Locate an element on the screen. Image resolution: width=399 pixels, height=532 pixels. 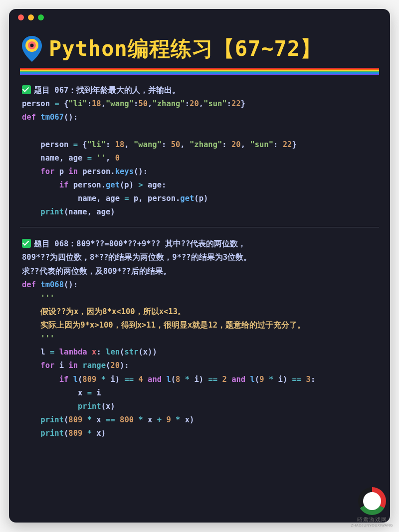
watermark-logo-icon is located at coordinates (372, 501).